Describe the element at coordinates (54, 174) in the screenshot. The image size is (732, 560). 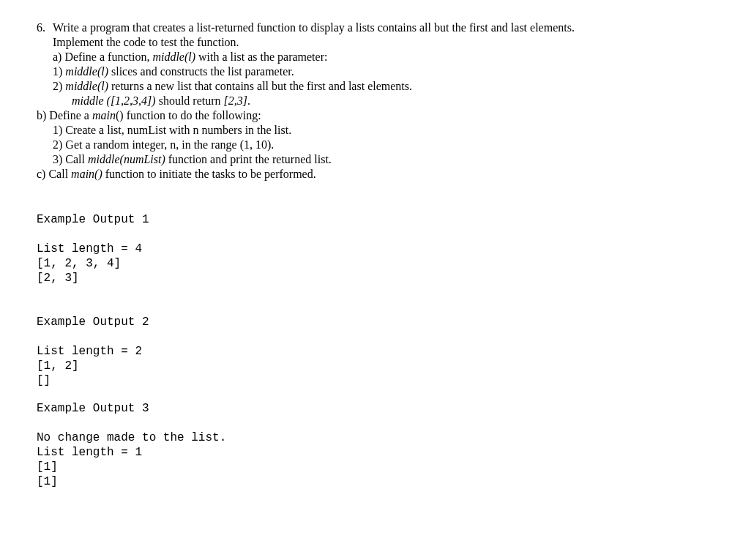
I see `part-c-label: c) Call` at that location.